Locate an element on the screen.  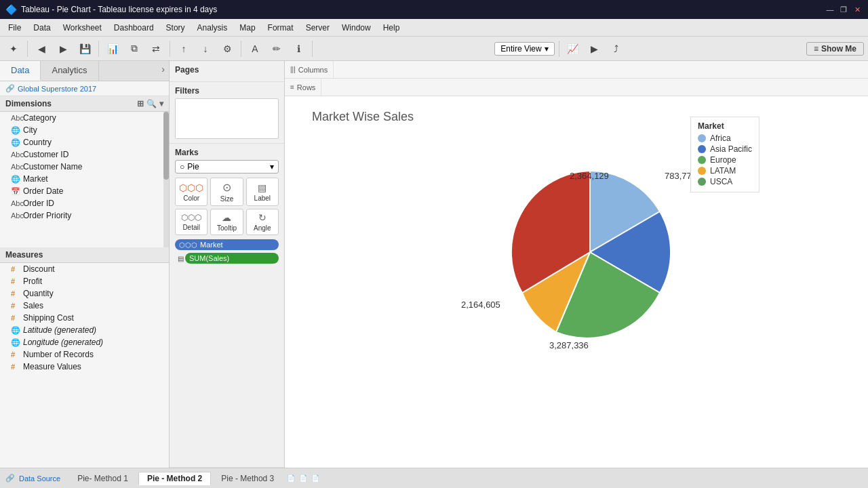
toolbar-mark-btn: ✏ is located at coordinates (277, 49).